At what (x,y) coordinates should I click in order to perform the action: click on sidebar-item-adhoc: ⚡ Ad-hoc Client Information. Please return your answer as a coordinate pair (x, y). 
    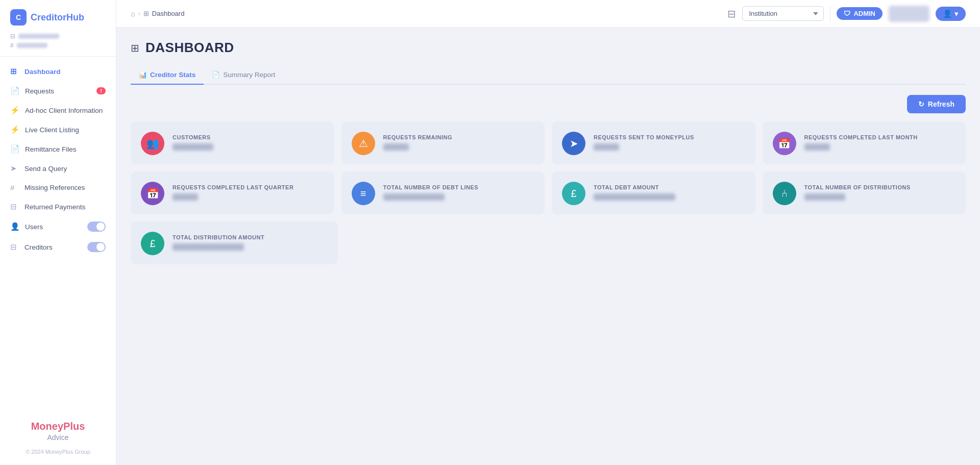
    Looking at the image, I should click on (58, 110).